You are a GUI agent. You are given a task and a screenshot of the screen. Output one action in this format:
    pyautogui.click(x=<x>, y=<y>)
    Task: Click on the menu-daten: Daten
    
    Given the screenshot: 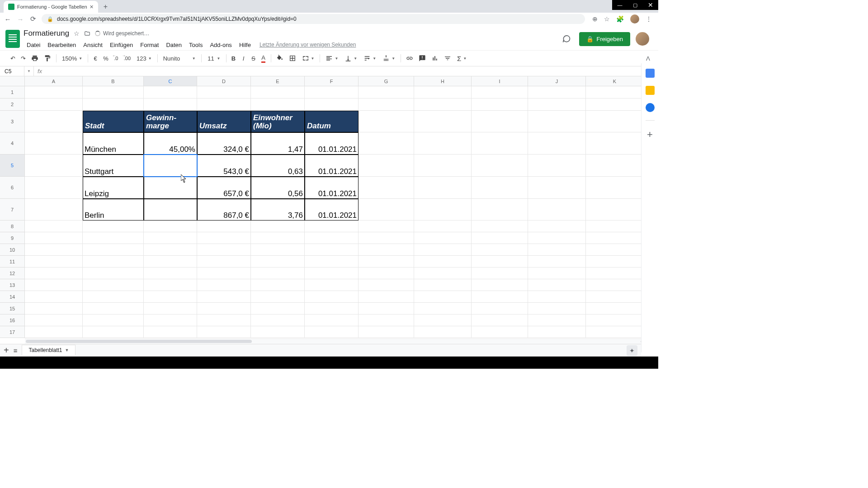 What is the action you would take?
    pyautogui.click(x=174, y=45)
    